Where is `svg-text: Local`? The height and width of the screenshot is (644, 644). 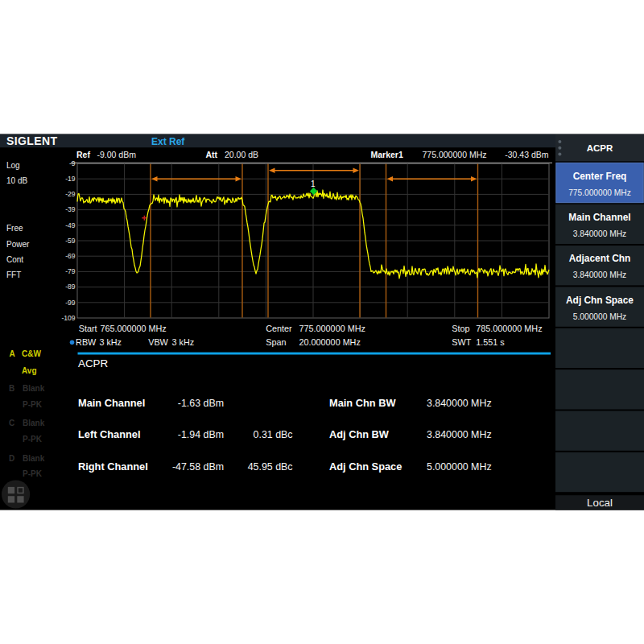 svg-text: Local is located at coordinates (600, 502).